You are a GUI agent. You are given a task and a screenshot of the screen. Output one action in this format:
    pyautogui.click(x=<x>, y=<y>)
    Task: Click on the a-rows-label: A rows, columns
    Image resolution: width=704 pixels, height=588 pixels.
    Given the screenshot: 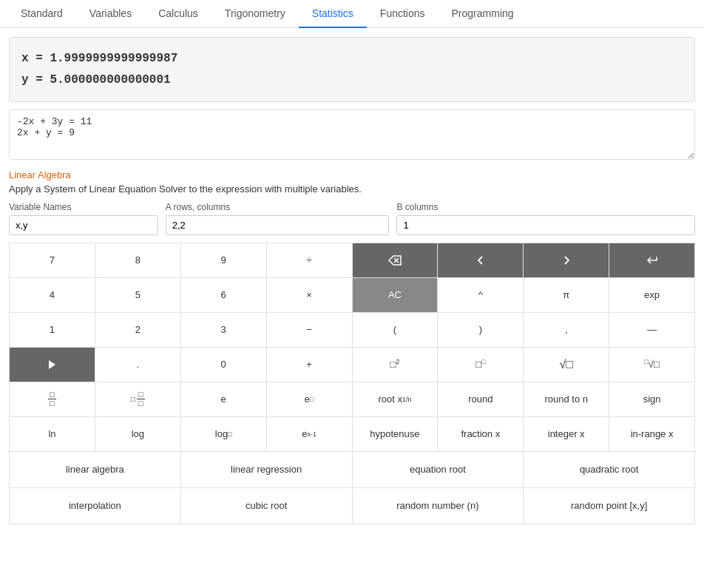 What is the action you would take?
    pyautogui.click(x=278, y=207)
    